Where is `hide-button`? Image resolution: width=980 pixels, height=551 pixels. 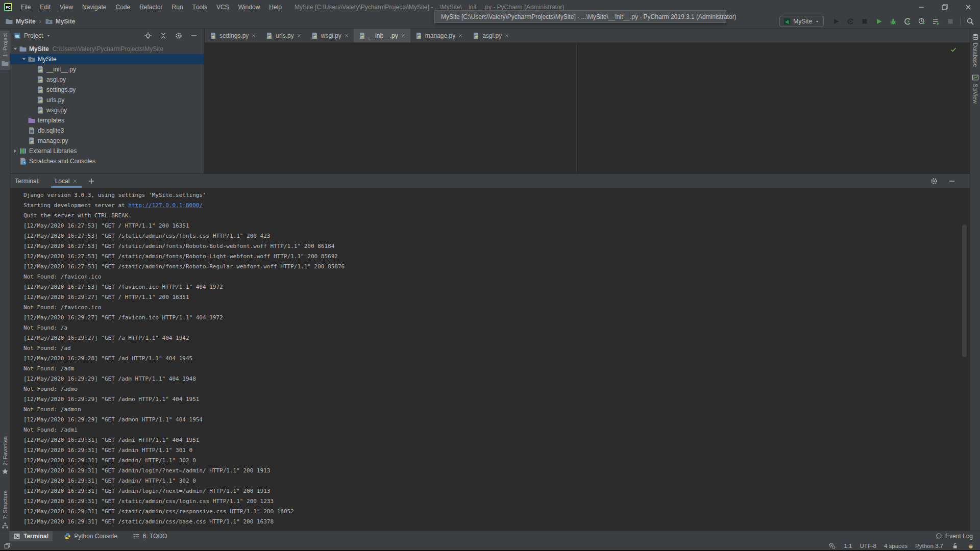
hide-button is located at coordinates (194, 36).